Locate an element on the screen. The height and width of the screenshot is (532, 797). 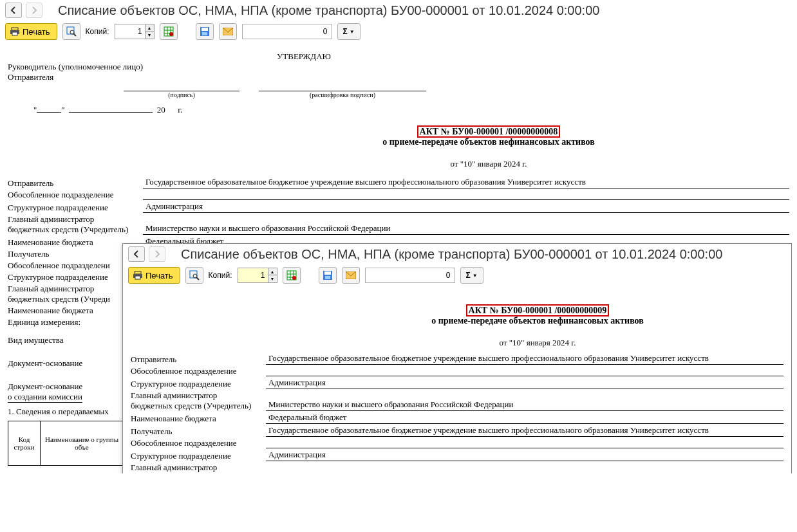
admin2-value: Министерство науки и высшего образования… is located at coordinates (525, 472).